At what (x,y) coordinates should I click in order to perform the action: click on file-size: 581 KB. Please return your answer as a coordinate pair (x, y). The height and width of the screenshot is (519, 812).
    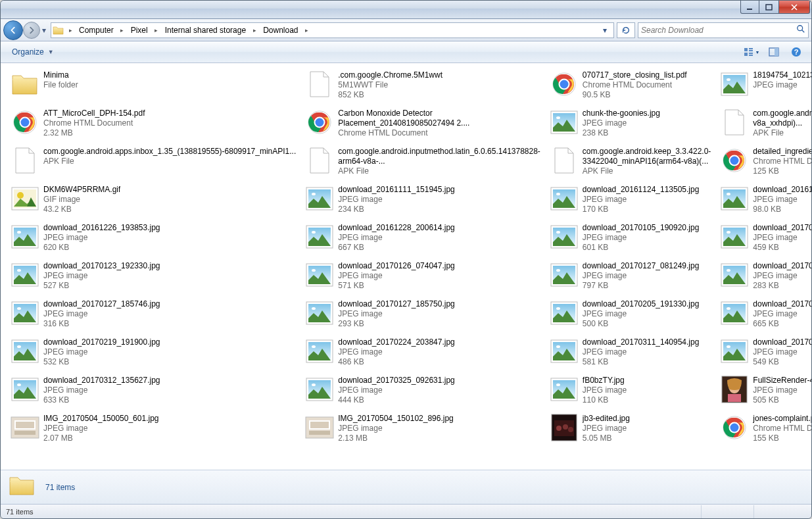
    Looking at the image, I should click on (641, 362).